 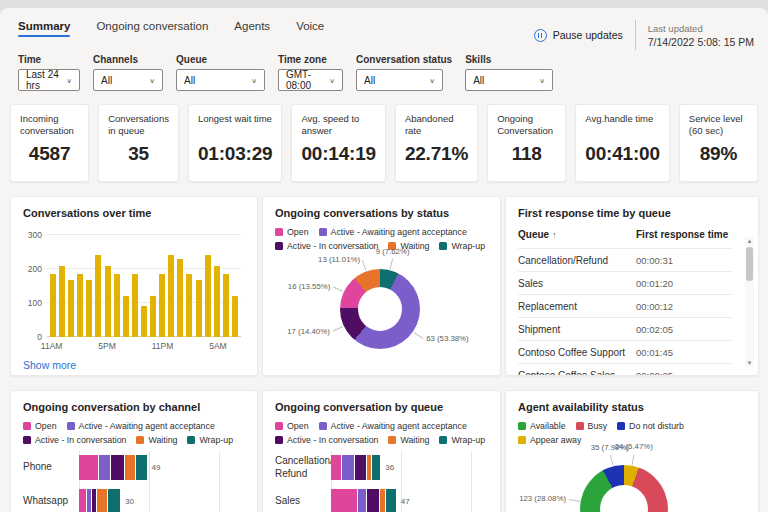 What do you see at coordinates (310, 72) in the screenshot?
I see `filter-time-zone: Time zoneGMT-08:00∨` at bounding box center [310, 72].